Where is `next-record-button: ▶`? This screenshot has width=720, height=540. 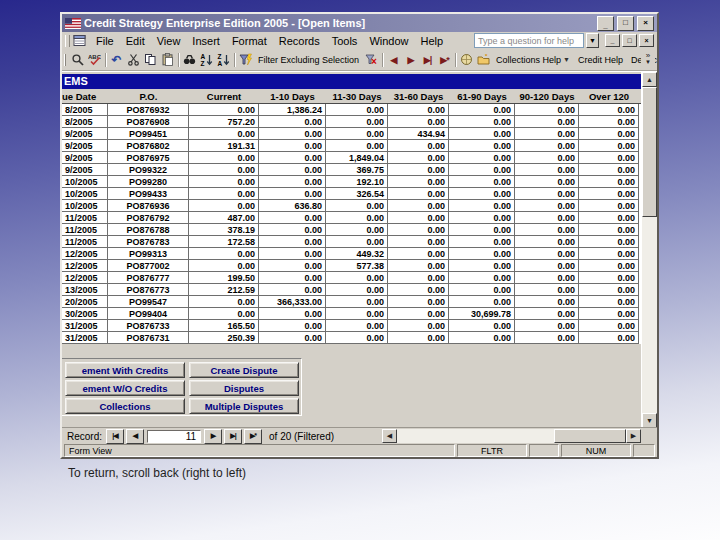 next-record-button: ▶ is located at coordinates (213, 436).